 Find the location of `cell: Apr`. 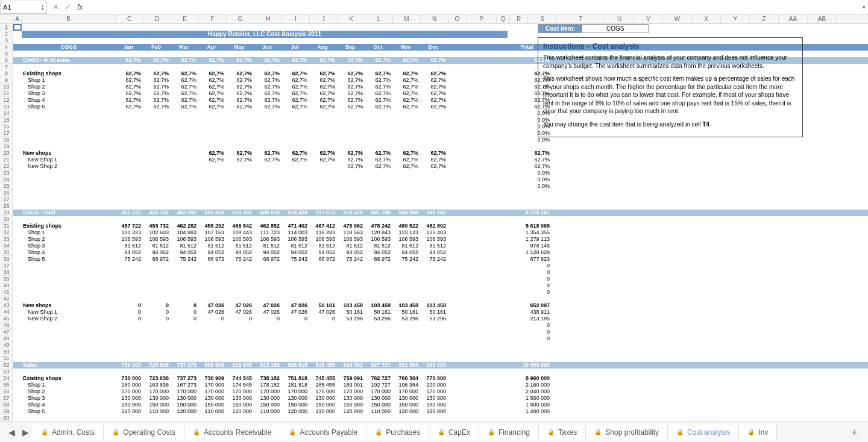

cell: Apr is located at coordinates (213, 47).